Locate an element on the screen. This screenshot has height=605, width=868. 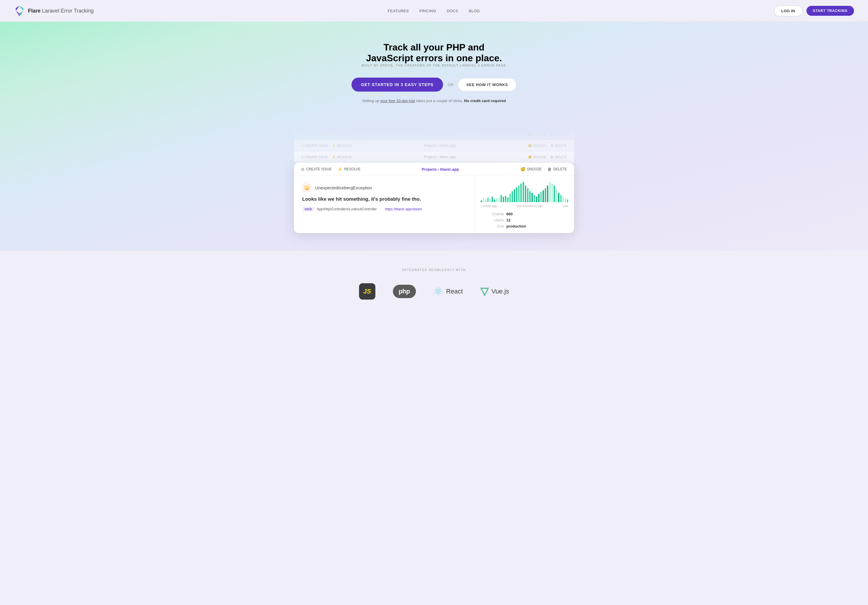
integration-react: ⚛ React is located at coordinates (448, 292).